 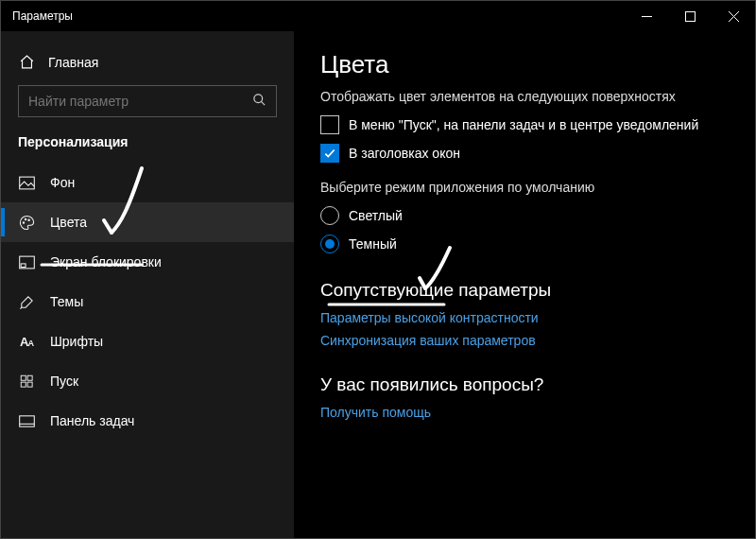 What do you see at coordinates (147, 302) in the screenshot?
I see `sidebar-item-themes: Темы` at bounding box center [147, 302].